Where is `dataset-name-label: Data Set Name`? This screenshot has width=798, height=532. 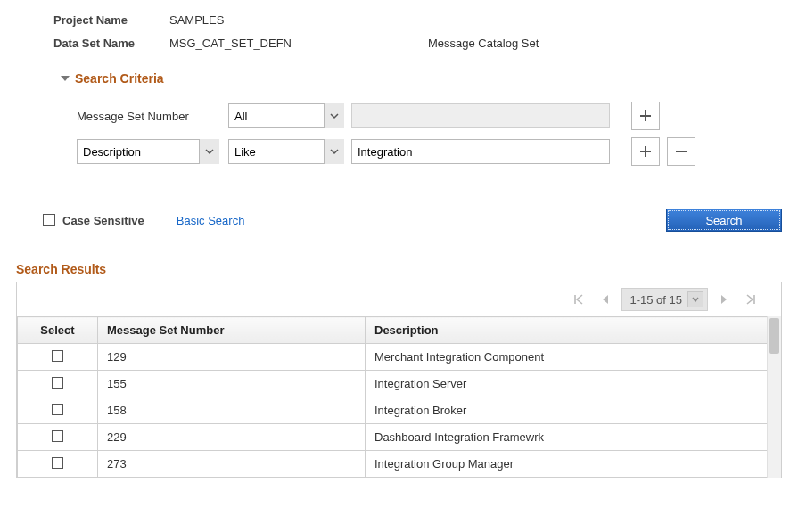
dataset-name-label: Data Set Name is located at coordinates (111, 44).